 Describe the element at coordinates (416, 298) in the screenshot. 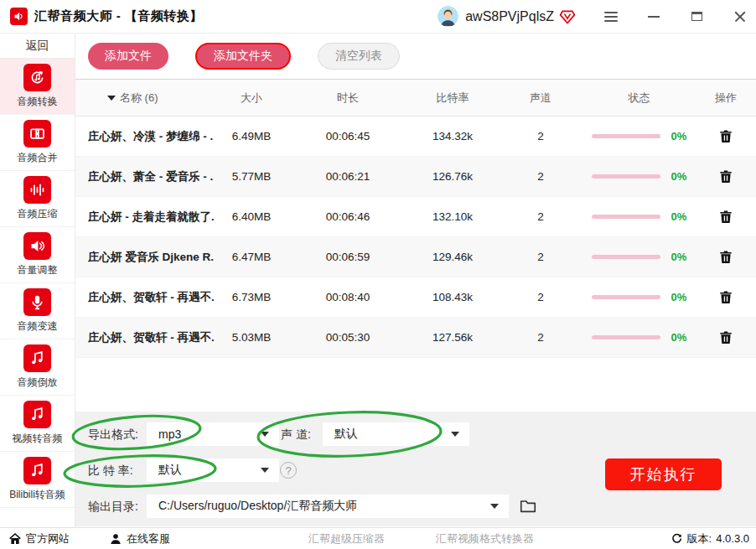

I see `table-row: 庄心妍、贺敬轩 - 再遇不... 6.73MB 00:08:40 108.43k…` at that location.